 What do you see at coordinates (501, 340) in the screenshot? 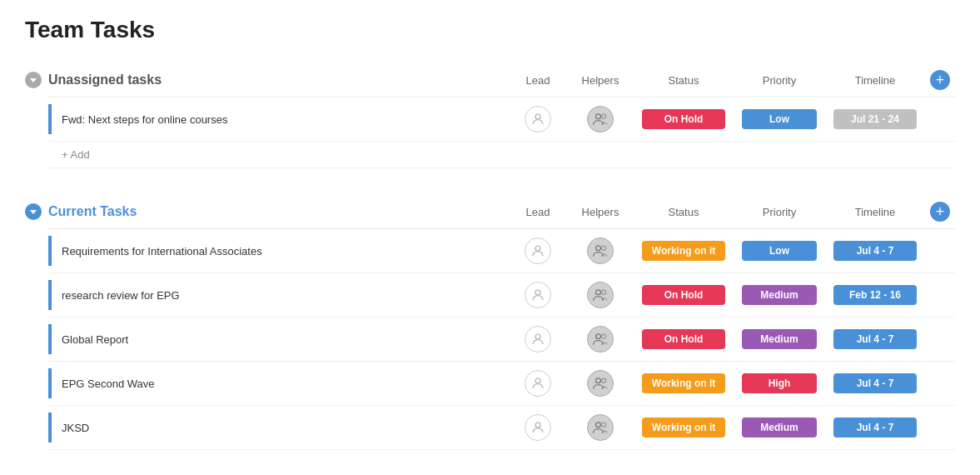
I see `table-row: Global Report` at bounding box center [501, 340].